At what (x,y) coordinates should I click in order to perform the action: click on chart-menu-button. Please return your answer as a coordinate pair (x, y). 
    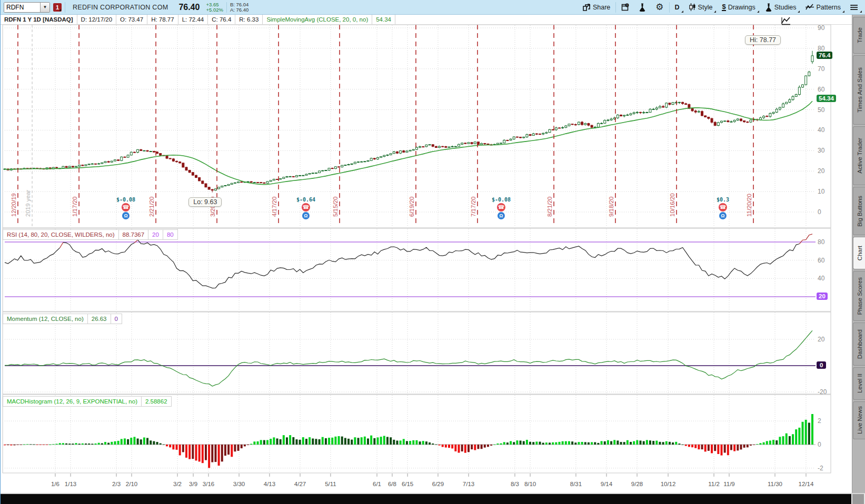
    Looking at the image, I should click on (854, 7).